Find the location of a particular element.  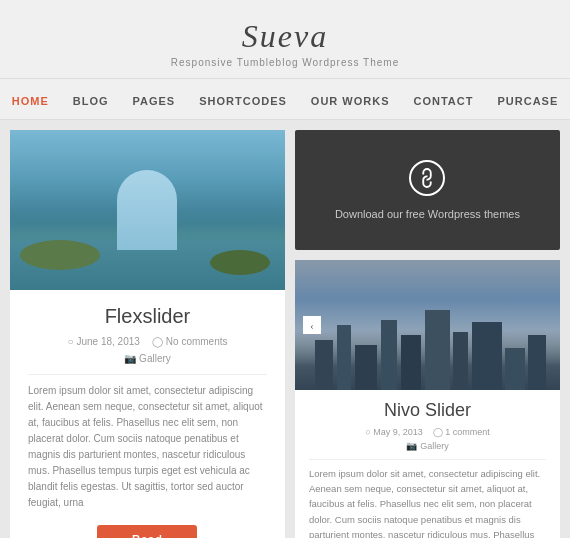

nav-our-works: OUR WORKS is located at coordinates (350, 101).